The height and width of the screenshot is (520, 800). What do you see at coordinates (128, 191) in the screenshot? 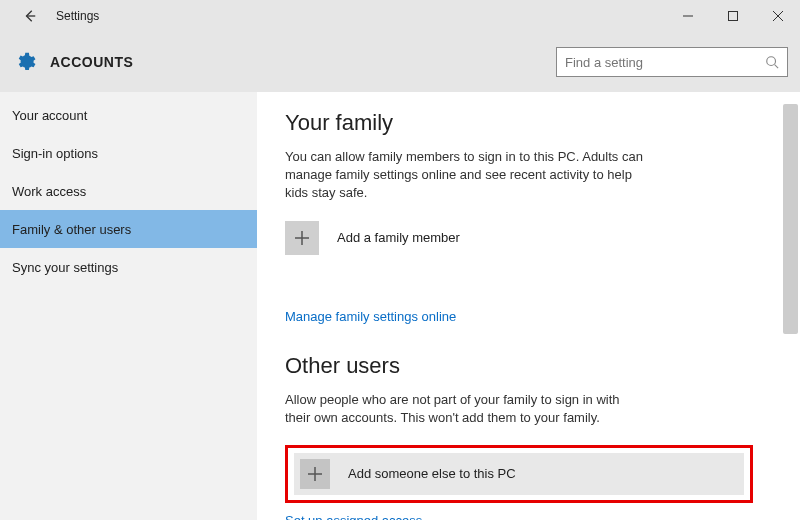
I see `sidebar-item-work-access: Work access` at bounding box center [128, 191].